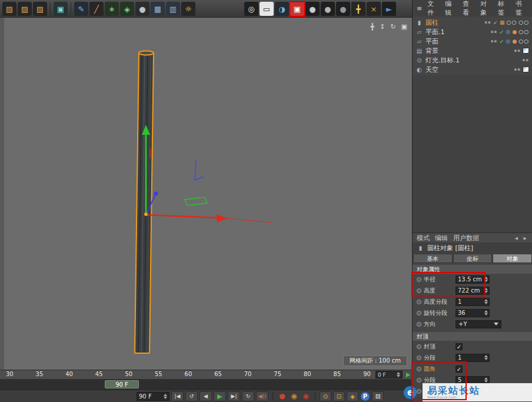 This screenshot has height=402, width=532. Describe the element at coordinates (234, 397) in the screenshot. I see `next-frame-button: ▶|` at that location.